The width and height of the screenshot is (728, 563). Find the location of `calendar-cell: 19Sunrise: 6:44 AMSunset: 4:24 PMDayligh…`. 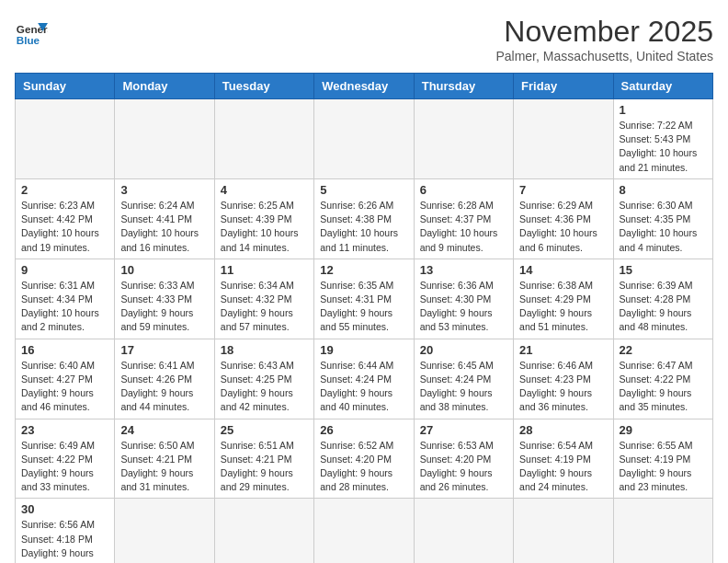

calendar-cell: 19Sunrise: 6:44 AMSunset: 4:24 PMDayligh… is located at coordinates (364, 379).